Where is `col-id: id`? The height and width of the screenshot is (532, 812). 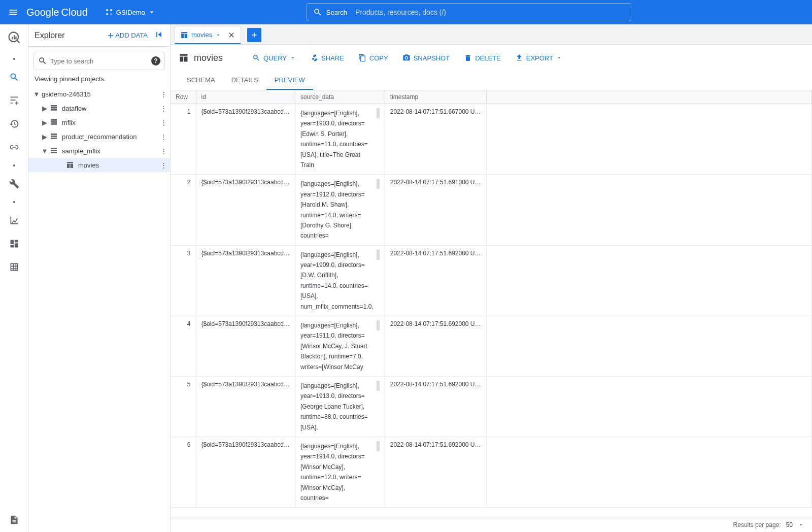 col-id: id is located at coordinates (246, 97).